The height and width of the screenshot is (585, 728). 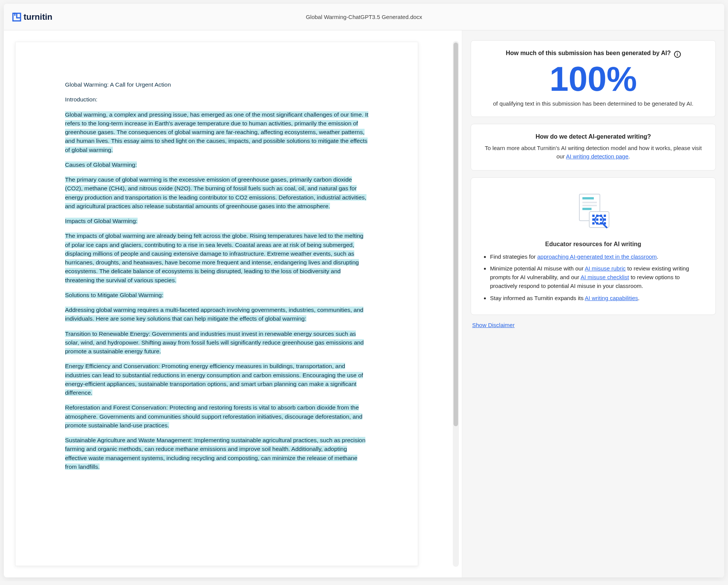 What do you see at coordinates (214, 416) in the screenshot?
I see `doc-paragraph: Reforestation and Forest Conservation: P…` at bounding box center [214, 416].